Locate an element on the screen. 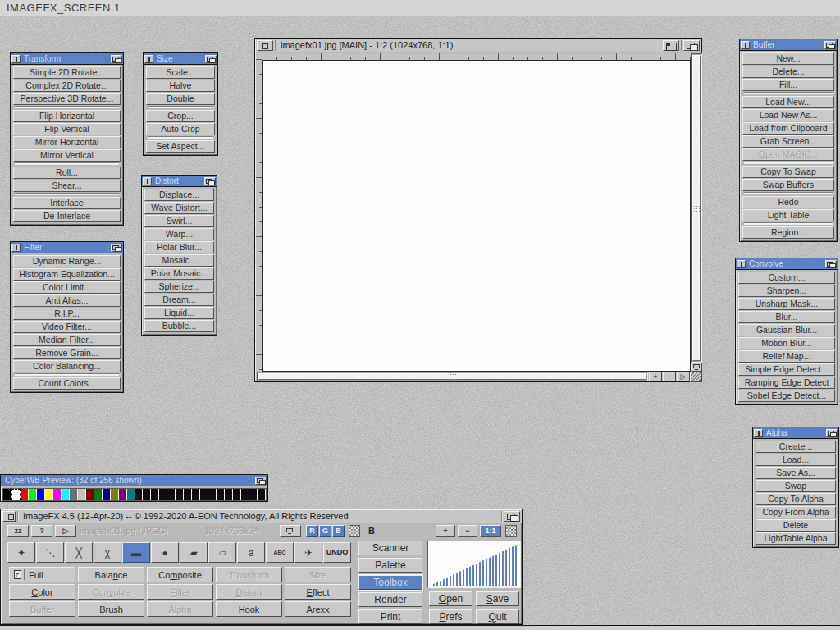 This screenshot has height=630, width=840. transform-mirror-horizontal-button: Mirror Horizontal is located at coordinates (67, 143).